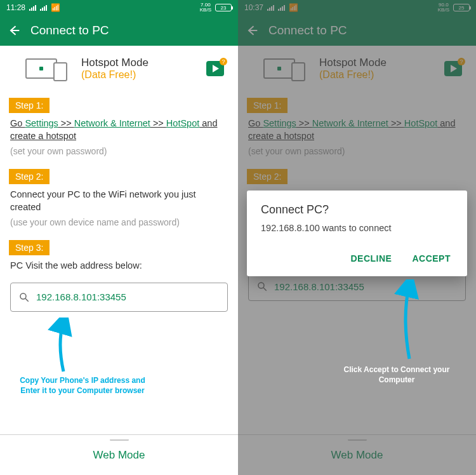  Describe the element at coordinates (29, 248) in the screenshot. I see `step3-tag: Step 3:` at that location.